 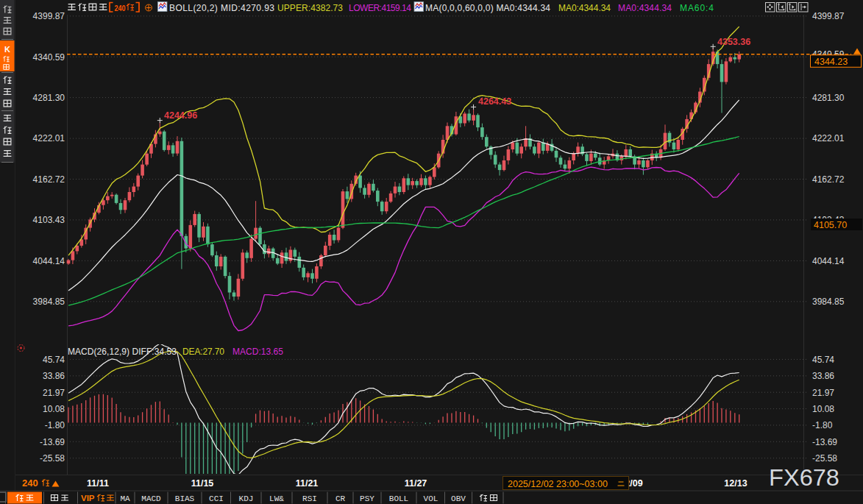 What do you see at coordinates (488, 8) in the screenshot?
I see `svg-text: MA(0,0,0,60,0,0) MA0:4344.34` at bounding box center [488, 8].